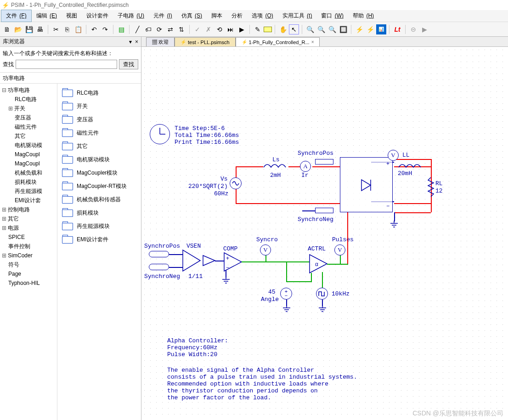  What do you see at coordinates (381, 29) in the screenshot?
I see `scope-icon: 📊` at bounding box center [381, 29].